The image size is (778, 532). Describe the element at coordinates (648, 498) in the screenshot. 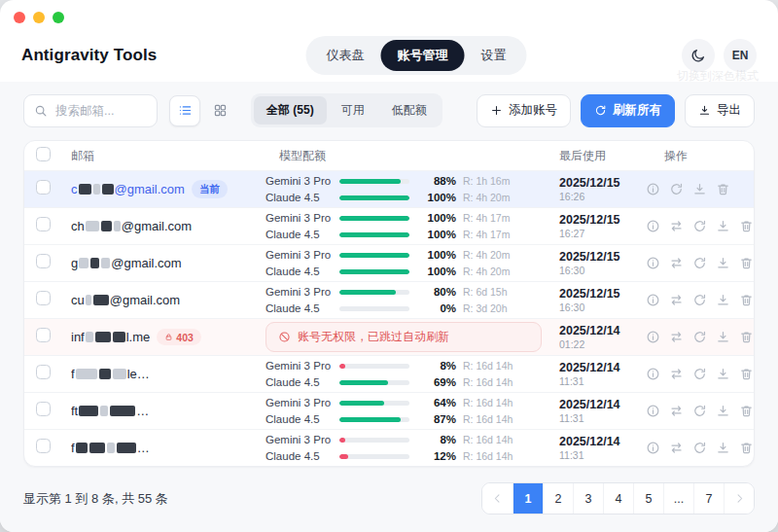

I see `page-button-5: 5` at that location.